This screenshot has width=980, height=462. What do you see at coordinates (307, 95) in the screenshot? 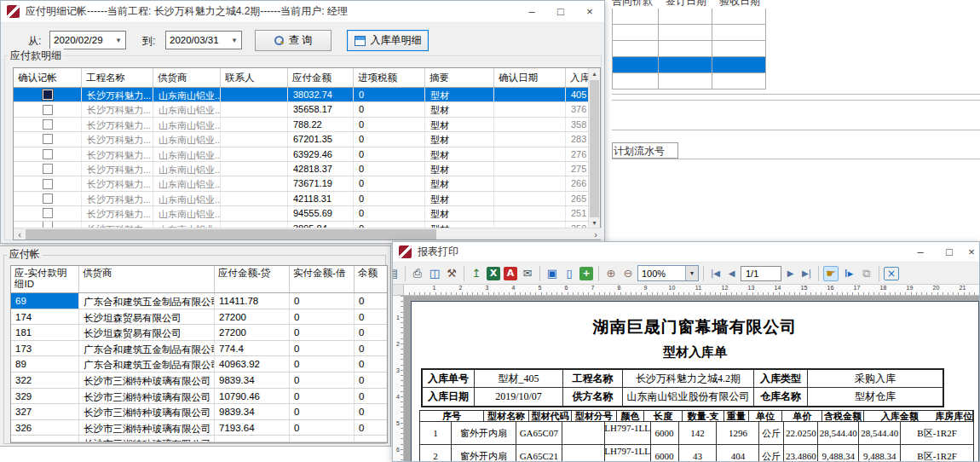
I see `table-row: 长沙万科魅力... 山东南山铝业... 38032.74 0 型材 405` at bounding box center [307, 95].